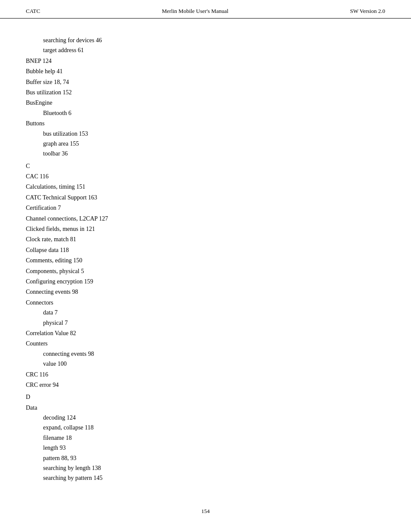 This screenshot has width=411, height=532. What do you see at coordinates (206, 303) in the screenshot?
I see `index-entry: Connectors` at bounding box center [206, 303].